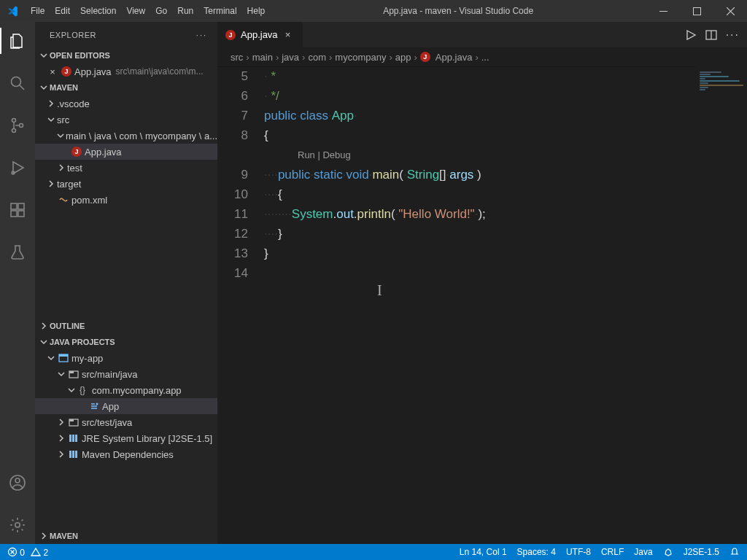 The height and width of the screenshot is (560, 747). I want to click on status-spaces: Spaces: 4, so click(537, 552).